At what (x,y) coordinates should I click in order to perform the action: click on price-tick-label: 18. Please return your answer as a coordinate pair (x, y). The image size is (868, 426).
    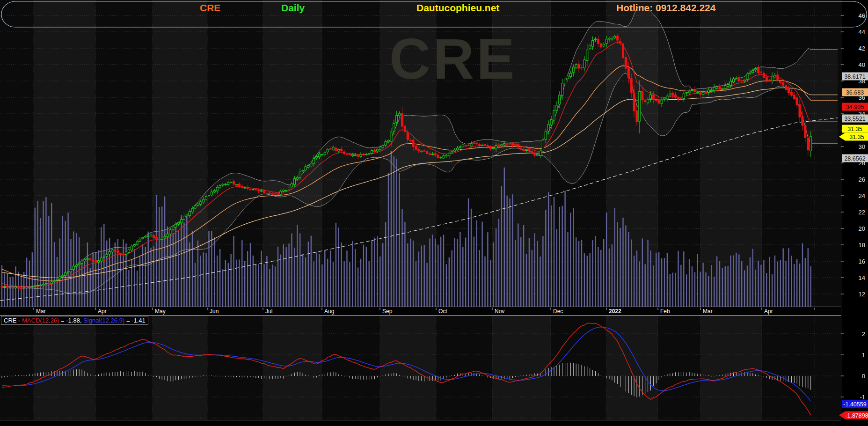
    Looking at the image, I should click on (862, 245).